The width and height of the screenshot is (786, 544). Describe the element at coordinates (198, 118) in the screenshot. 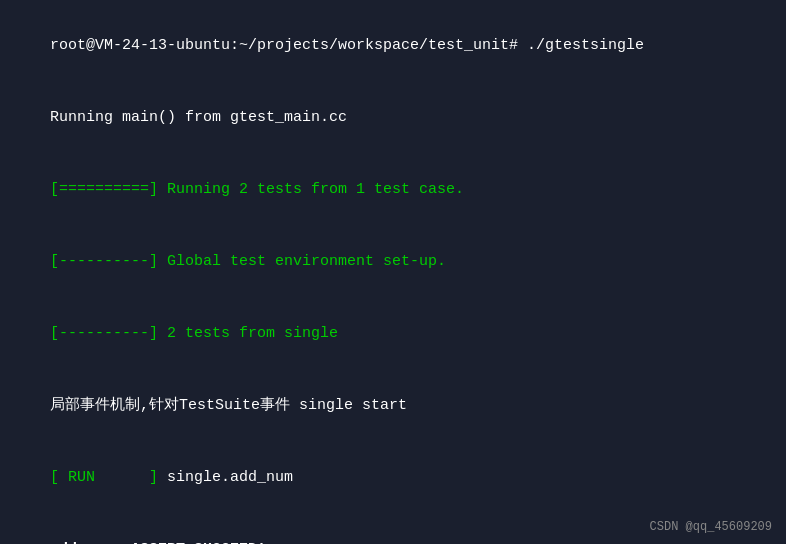

I see `output-text: Running main() from gtest_main.cc` at that location.